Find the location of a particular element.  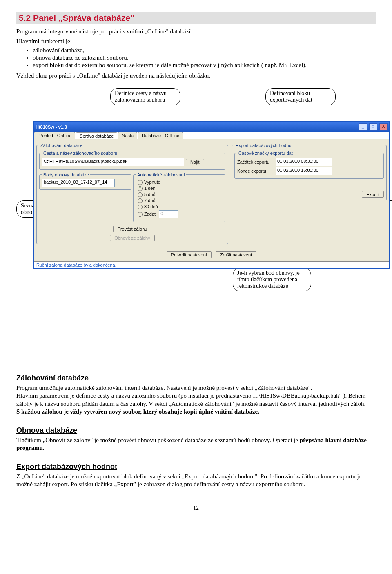

path-input: C:\HTH8\Ht810Sw\DBBackup\backup.bak is located at coordinates (113, 162).